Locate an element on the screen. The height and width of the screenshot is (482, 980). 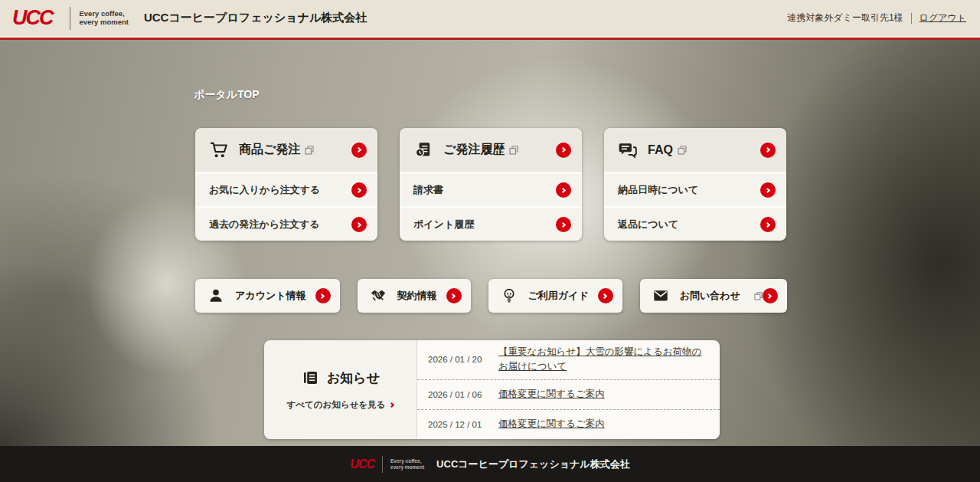
footer: UCC Every coffee, every moment UCCコーヒープロ… is located at coordinates (490, 464).